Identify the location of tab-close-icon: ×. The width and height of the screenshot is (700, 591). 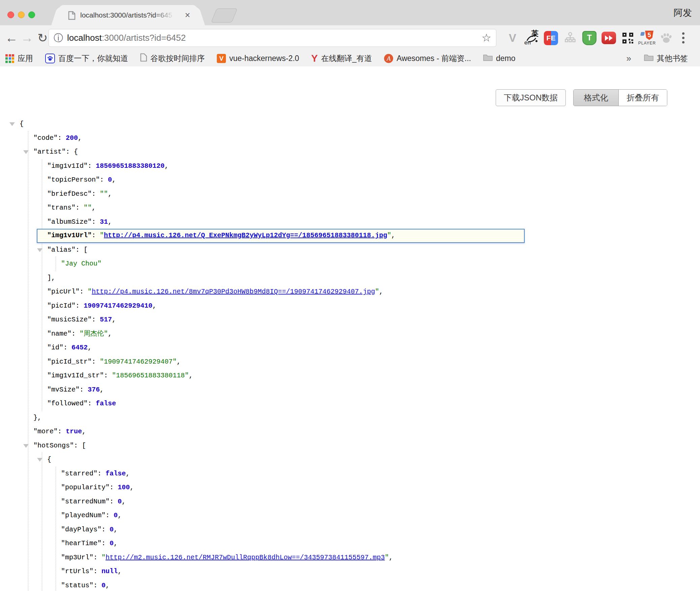
(187, 15).